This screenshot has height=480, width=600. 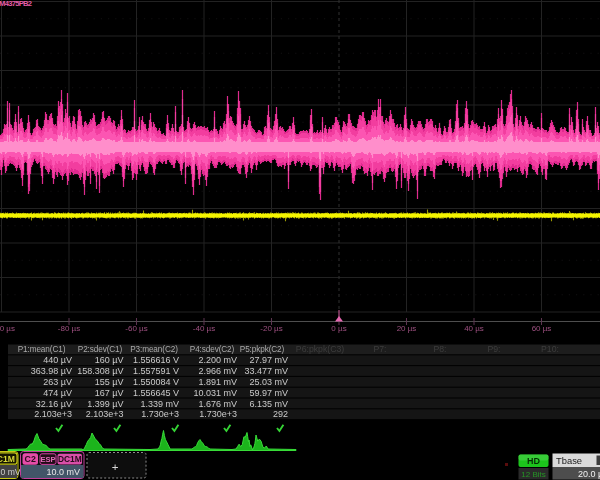 I want to click on svg-text: 60 µs, so click(x=542, y=328).